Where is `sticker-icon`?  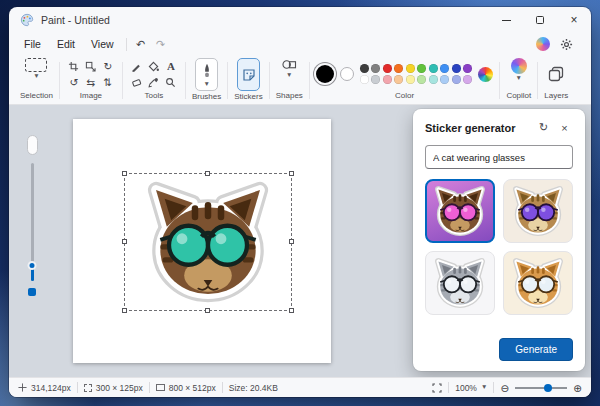 sticker-icon is located at coordinates (249, 75).